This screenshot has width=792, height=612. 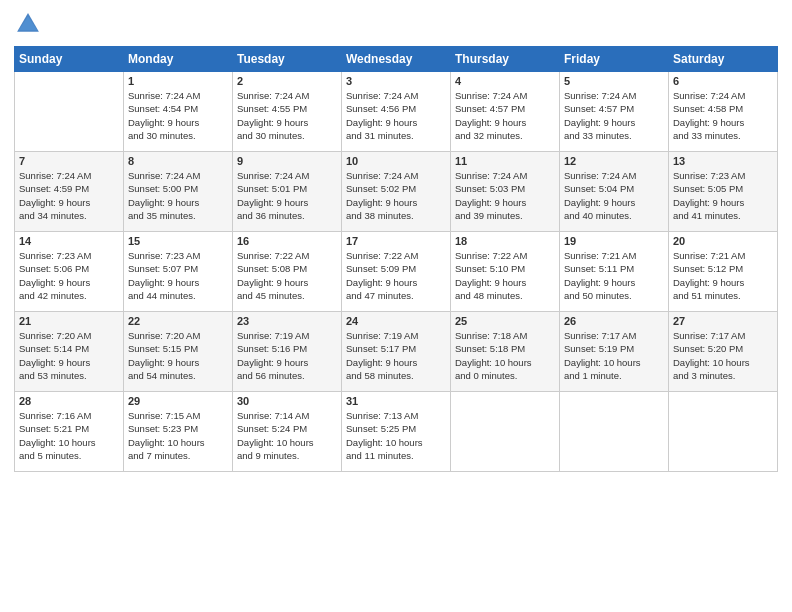 I want to click on day-number: 16, so click(x=287, y=241).